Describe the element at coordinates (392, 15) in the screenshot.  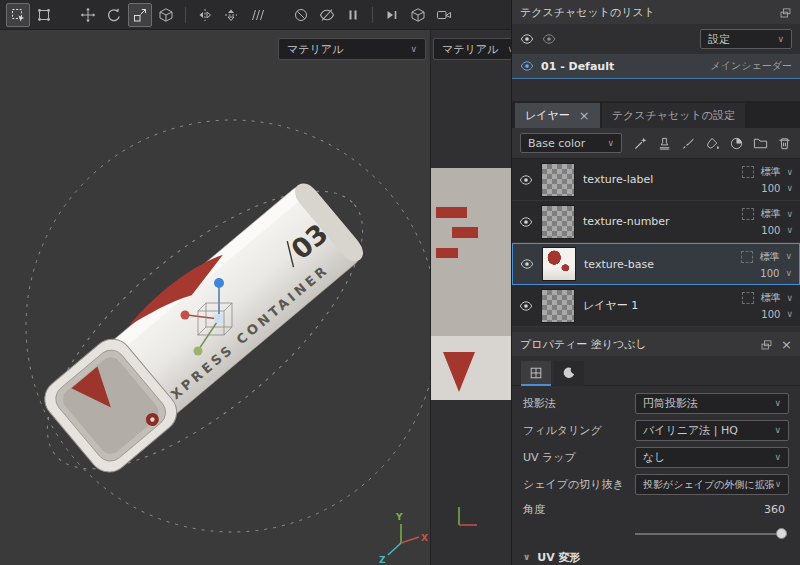
I see `play-step-button-icon` at that location.